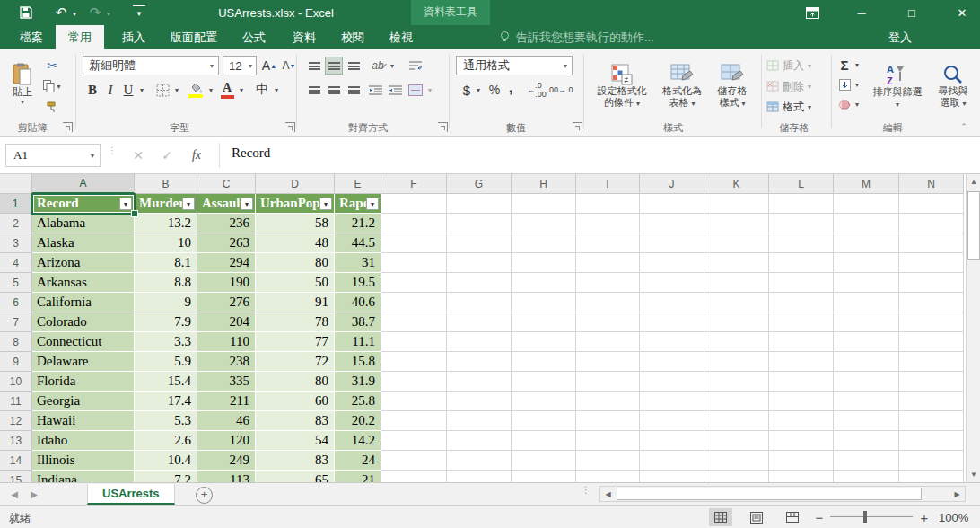 The width and height of the screenshot is (980, 528). Describe the element at coordinates (844, 104) in the screenshot. I see `clear-button` at that location.